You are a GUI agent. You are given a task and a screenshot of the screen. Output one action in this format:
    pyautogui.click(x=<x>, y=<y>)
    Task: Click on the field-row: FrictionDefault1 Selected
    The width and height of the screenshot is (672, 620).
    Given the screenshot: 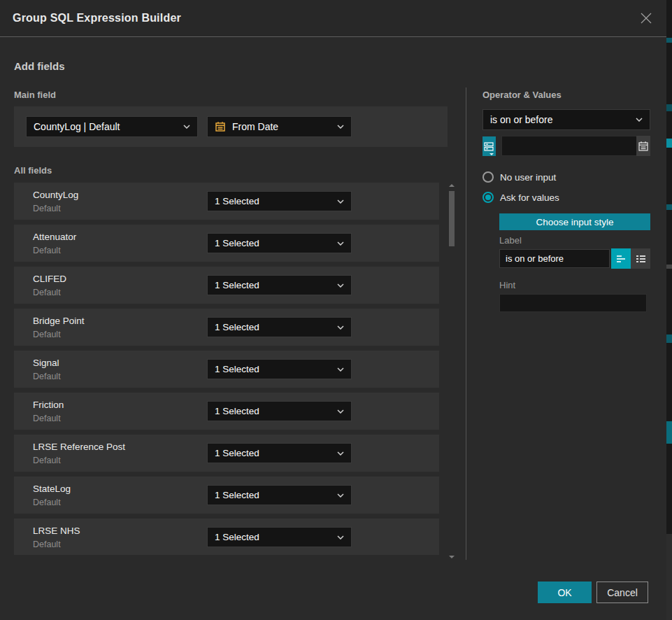 What is the action you would take?
    pyautogui.click(x=227, y=411)
    